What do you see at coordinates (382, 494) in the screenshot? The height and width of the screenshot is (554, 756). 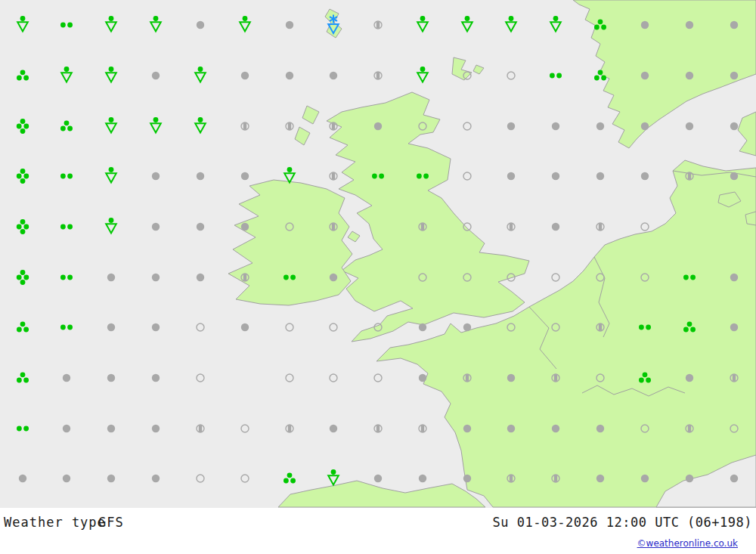 I see `land-spain` at bounding box center [382, 494].